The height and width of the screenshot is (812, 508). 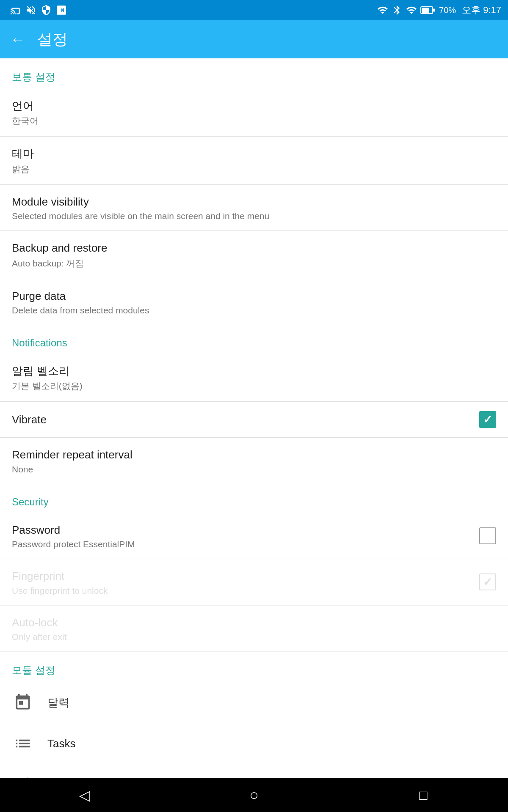 I want to click on status-time: 오후 9:17, so click(x=482, y=10).